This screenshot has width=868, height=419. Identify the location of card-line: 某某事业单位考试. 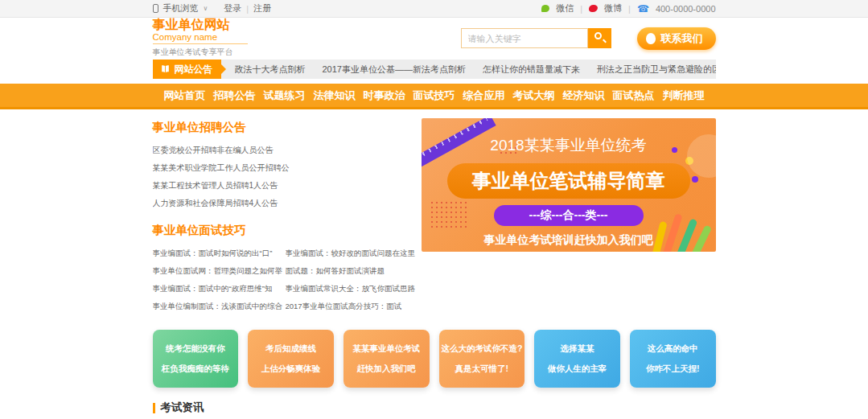
(386, 349).